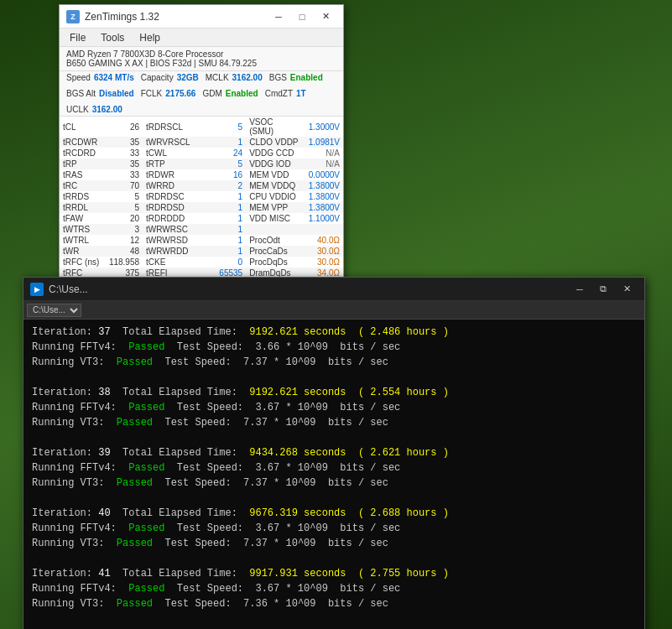  Describe the element at coordinates (201, 230) in the screenshot. I see `table-row: tWTRS 3 tWRWRSC 1` at that location.